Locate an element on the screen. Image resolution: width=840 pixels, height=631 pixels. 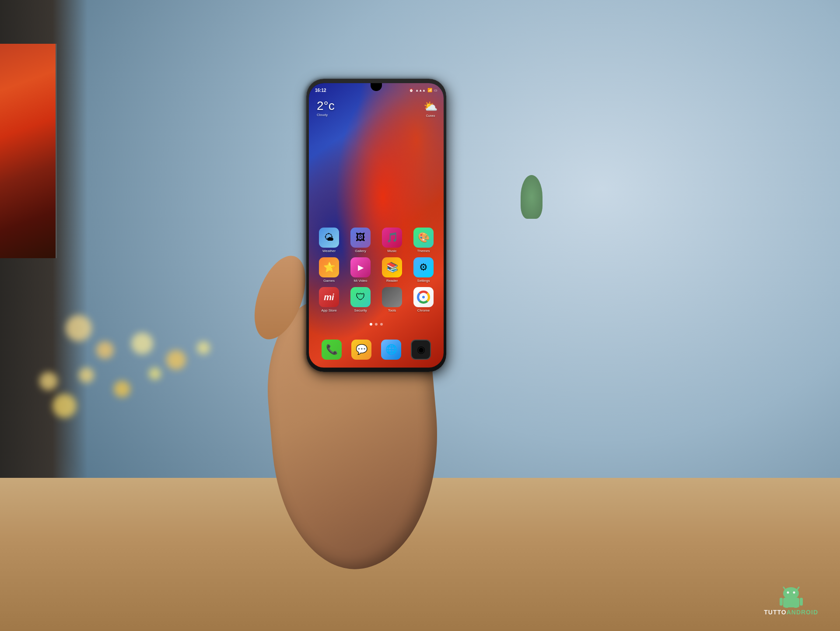
page-dots is located at coordinates (376, 324).